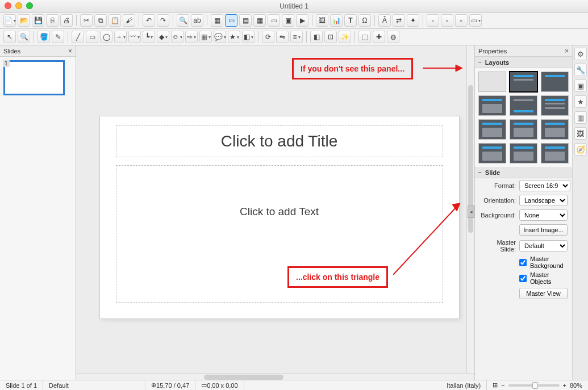  I want to click on master-view-button: Master View, so click(543, 293).